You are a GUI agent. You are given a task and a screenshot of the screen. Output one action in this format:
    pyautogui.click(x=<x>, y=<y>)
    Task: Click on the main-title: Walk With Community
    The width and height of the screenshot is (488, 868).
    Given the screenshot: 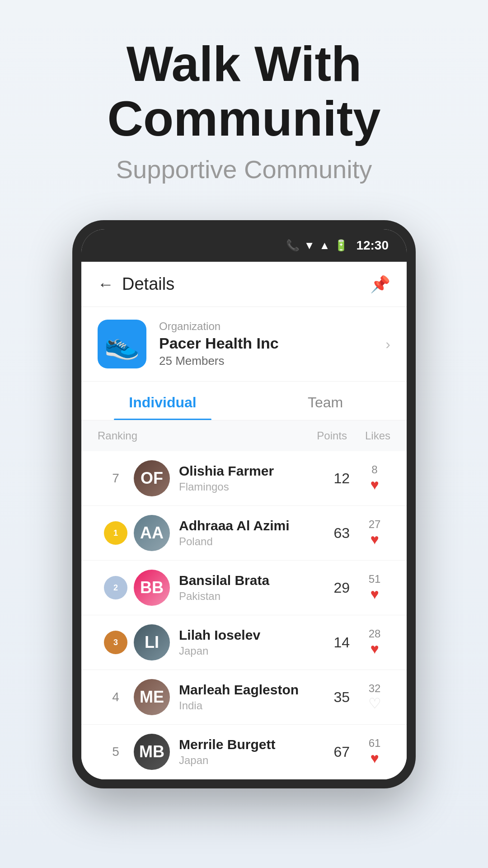 What is the action you would take?
    pyautogui.click(x=244, y=91)
    